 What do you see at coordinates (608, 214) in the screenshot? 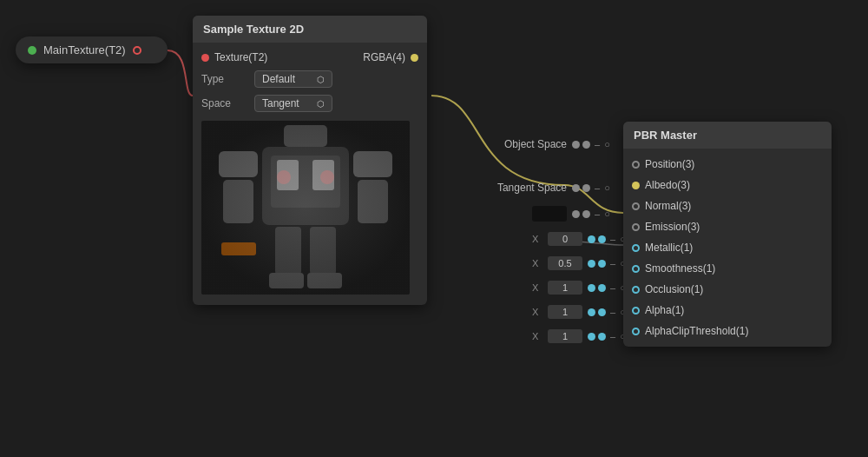
I see `empty-port-circle3: ○` at bounding box center [608, 214].